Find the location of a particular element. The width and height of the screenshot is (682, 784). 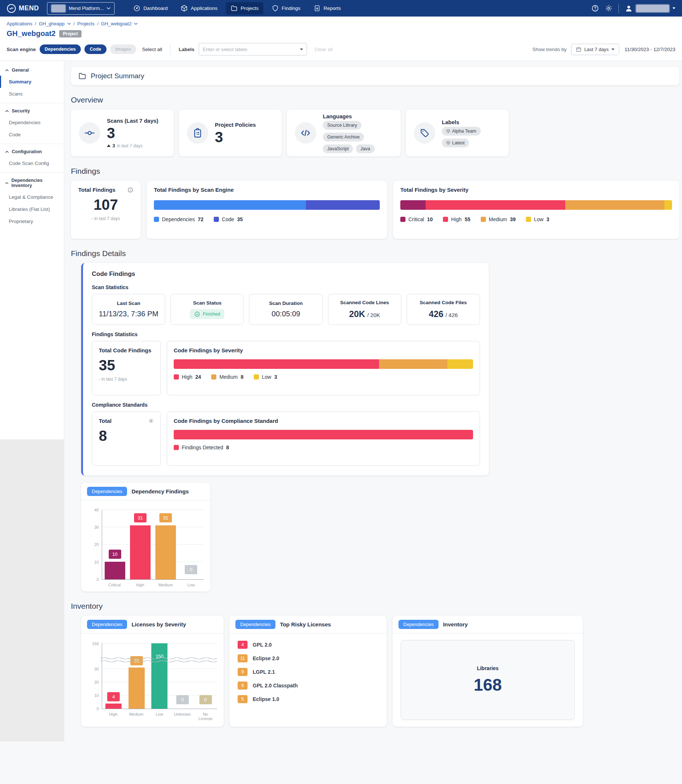

select-all-link: Select all is located at coordinates (152, 49).